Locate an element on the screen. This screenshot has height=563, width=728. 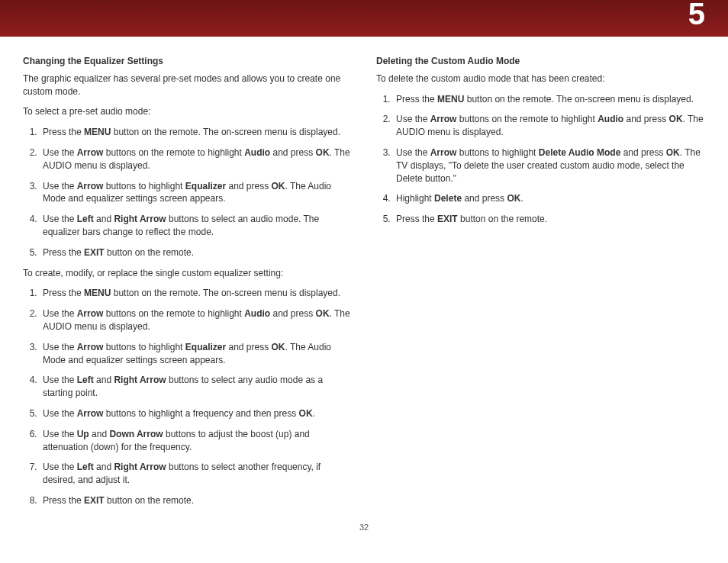
bold-term: Delete is located at coordinates (448, 198).